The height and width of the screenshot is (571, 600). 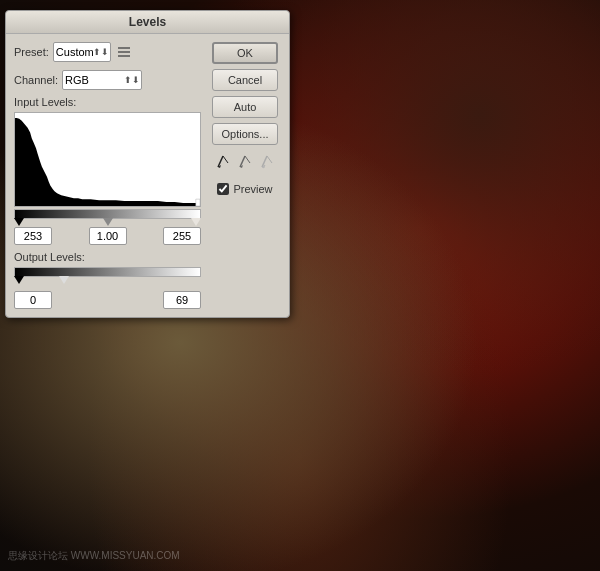 What do you see at coordinates (267, 163) in the screenshot?
I see `white-eyedropper-icon` at bounding box center [267, 163].